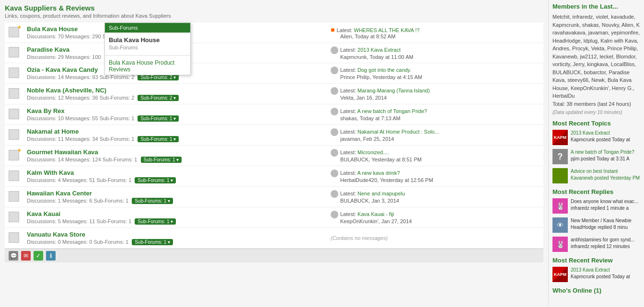 Image resolution: width=644 pixels, height=307 pixels. Describe the element at coordinates (605, 174) in the screenshot. I see `recent-topic-link: Advice on best Instant Kavanewb posted Y…` at that location.